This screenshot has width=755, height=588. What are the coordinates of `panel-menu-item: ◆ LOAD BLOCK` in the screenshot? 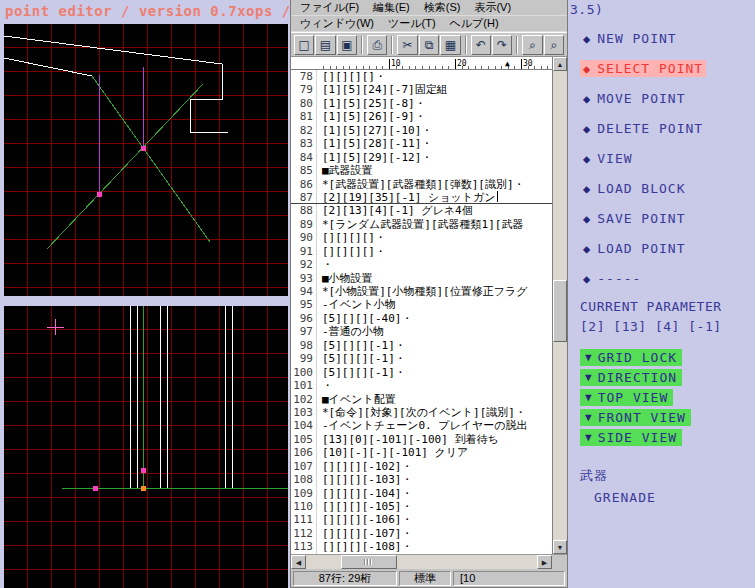 It's located at (634, 188).